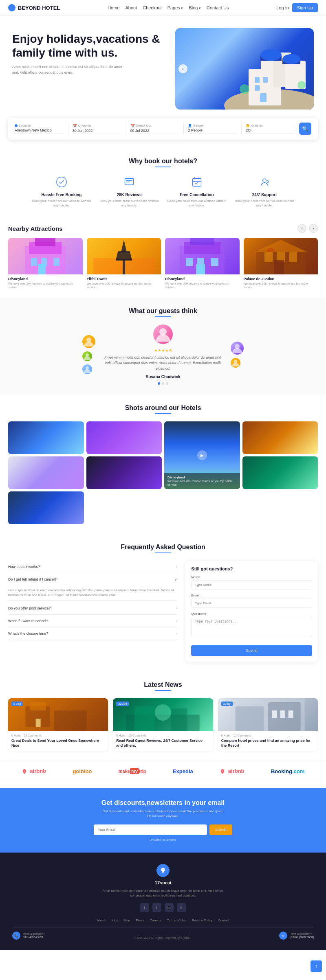 The image size is (326, 980). Describe the element at coordinates (58, 741) in the screenshot. I see `news-content-0: 0 Hotel 22 Comments Great Deals to Send …` at that location.